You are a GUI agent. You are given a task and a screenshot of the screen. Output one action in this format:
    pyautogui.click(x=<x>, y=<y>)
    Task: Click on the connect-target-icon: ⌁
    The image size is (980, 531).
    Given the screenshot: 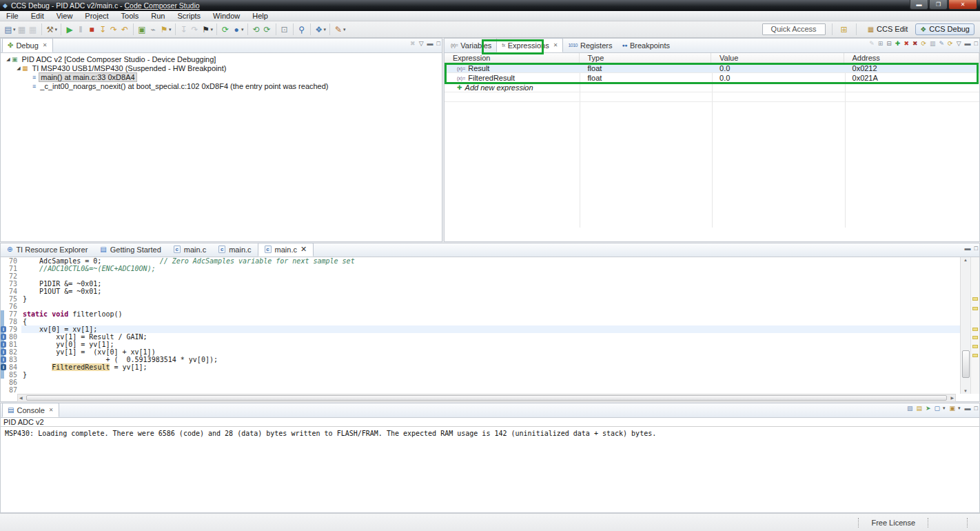 What is the action you would take?
    pyautogui.click(x=153, y=30)
    